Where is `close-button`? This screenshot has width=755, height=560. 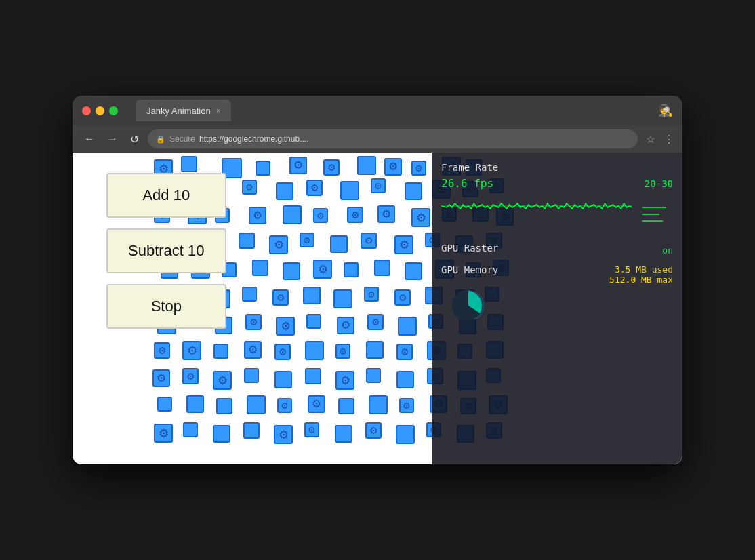
close-button is located at coordinates (87, 111).